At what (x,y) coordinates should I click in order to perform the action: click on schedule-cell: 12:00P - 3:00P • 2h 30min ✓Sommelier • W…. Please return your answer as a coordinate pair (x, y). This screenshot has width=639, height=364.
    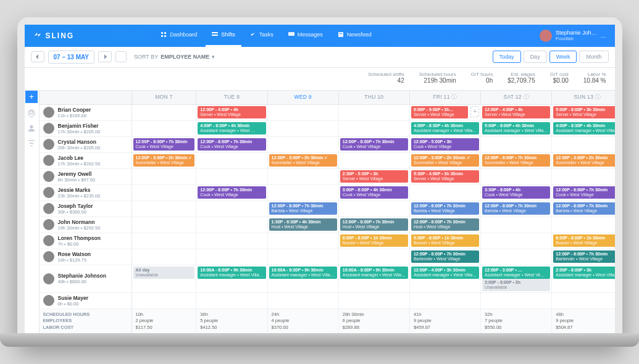
    Looking at the image, I should click on (164, 161).